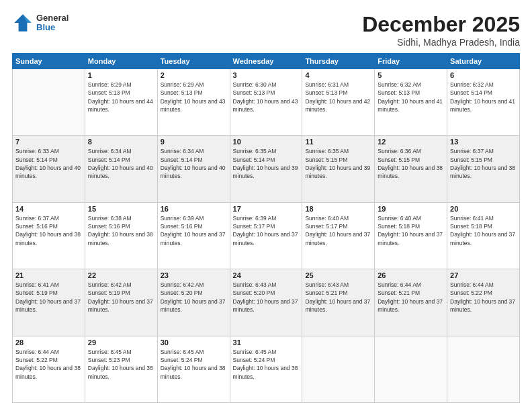  What do you see at coordinates (23, 23) in the screenshot?
I see `logo-icon` at bounding box center [23, 23].